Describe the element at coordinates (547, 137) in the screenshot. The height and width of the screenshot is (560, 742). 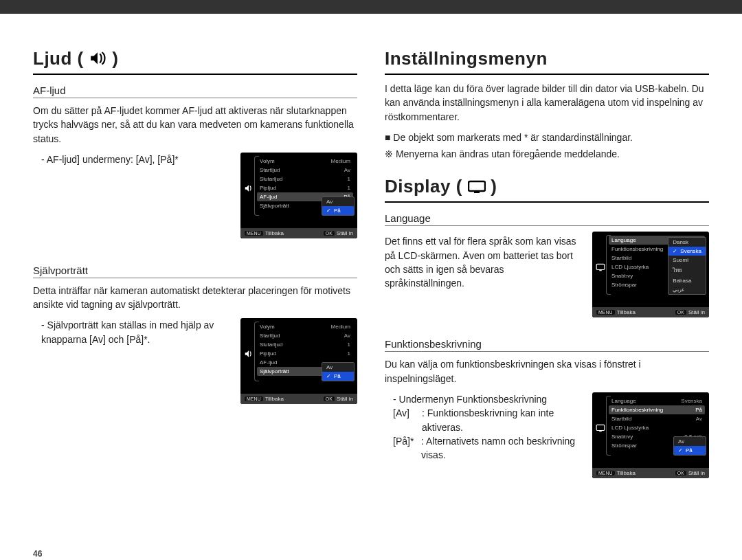
I see `note-default: ■ De objekt som markerats med * är stand…` at that location.